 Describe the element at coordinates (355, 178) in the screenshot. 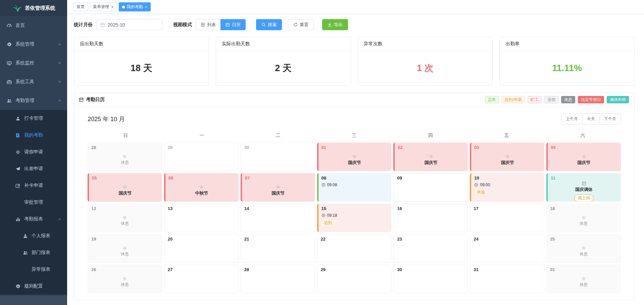

I see `day-number: 08` at that location.